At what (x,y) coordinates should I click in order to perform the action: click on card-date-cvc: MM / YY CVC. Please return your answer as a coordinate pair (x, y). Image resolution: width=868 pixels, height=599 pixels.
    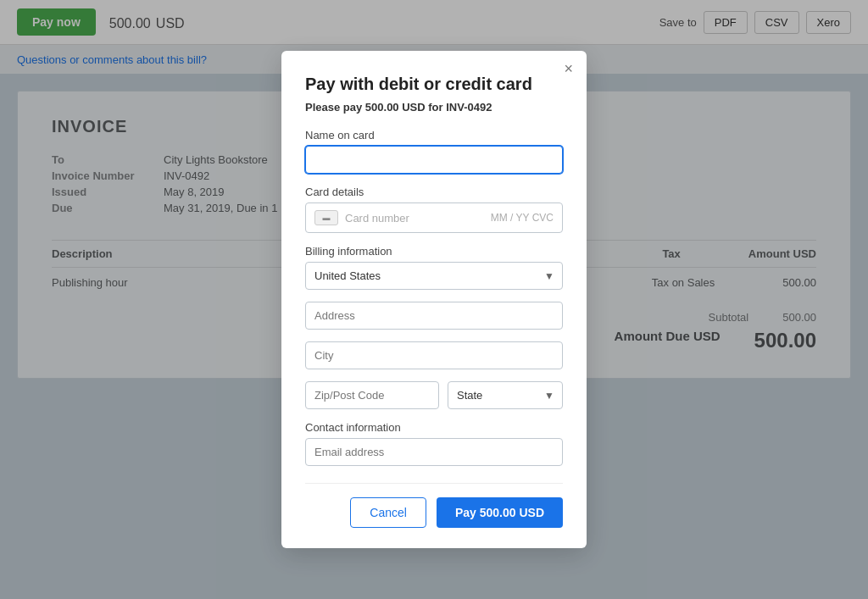
    Looking at the image, I should click on (522, 218).